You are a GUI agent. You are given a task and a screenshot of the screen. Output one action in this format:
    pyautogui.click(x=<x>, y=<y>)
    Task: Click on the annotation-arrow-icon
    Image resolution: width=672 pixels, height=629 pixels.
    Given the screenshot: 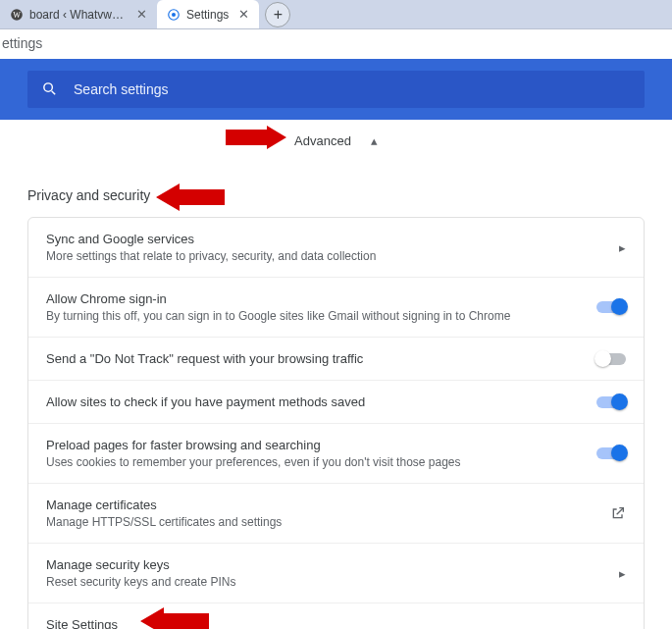 What is the action you would take?
    pyautogui.click(x=256, y=137)
    